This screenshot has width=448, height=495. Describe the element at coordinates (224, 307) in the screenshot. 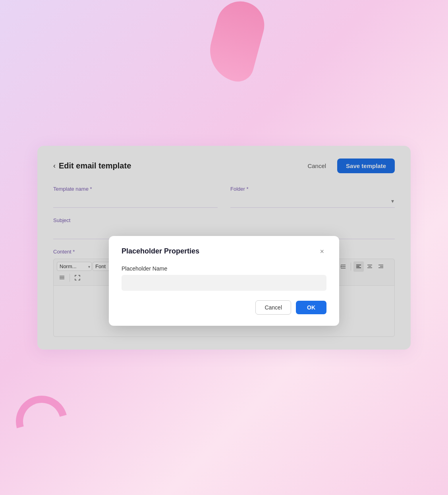

I see `modal-actions: Cancel OK` at that location.